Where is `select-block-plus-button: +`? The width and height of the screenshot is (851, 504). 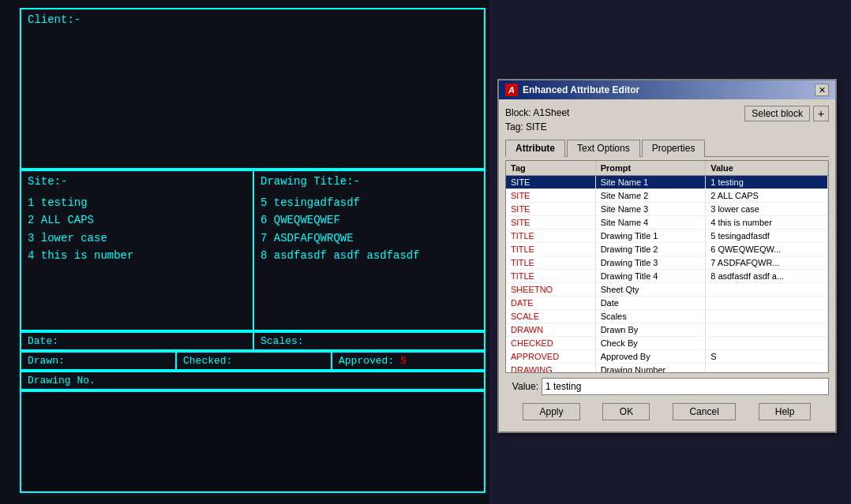
select-block-plus-button: + is located at coordinates (821, 114).